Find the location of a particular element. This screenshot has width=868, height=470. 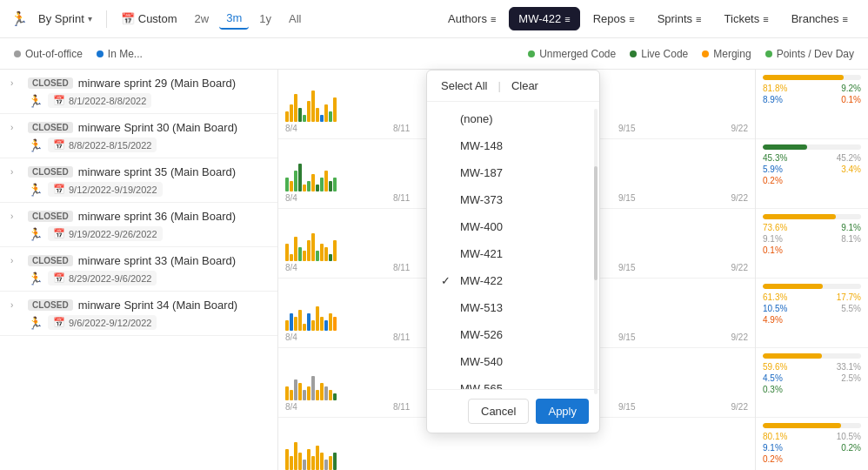

custom-button: 📅 Custom is located at coordinates (150, 19).